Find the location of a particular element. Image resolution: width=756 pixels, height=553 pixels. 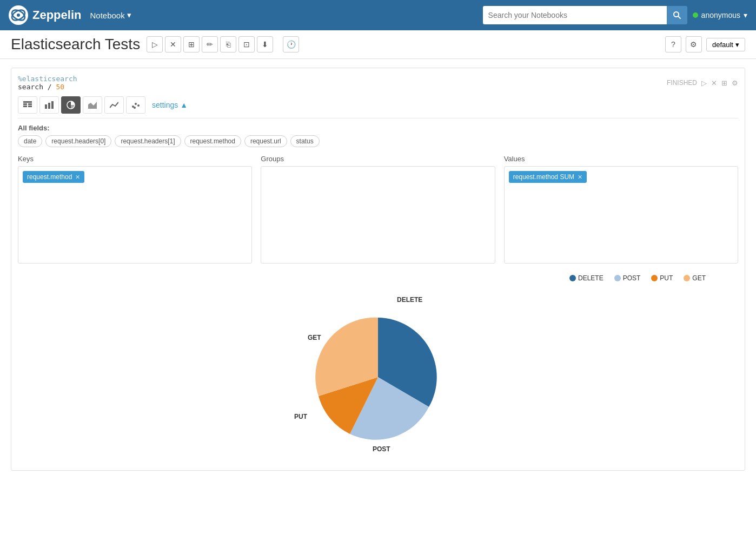

bar-chart-btn is located at coordinates (49, 105).